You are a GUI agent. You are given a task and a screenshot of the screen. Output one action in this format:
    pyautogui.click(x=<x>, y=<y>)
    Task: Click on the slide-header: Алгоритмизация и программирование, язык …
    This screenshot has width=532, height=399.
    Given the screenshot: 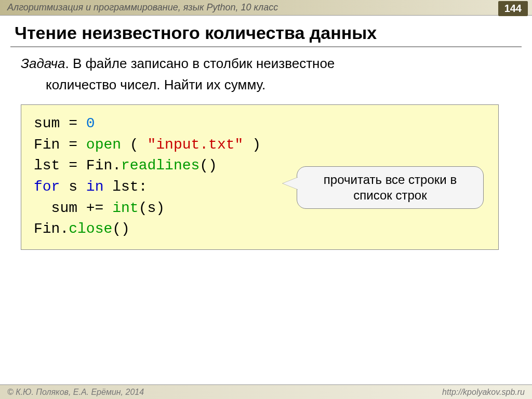 What is the action you would take?
    pyautogui.click(x=266, y=8)
    